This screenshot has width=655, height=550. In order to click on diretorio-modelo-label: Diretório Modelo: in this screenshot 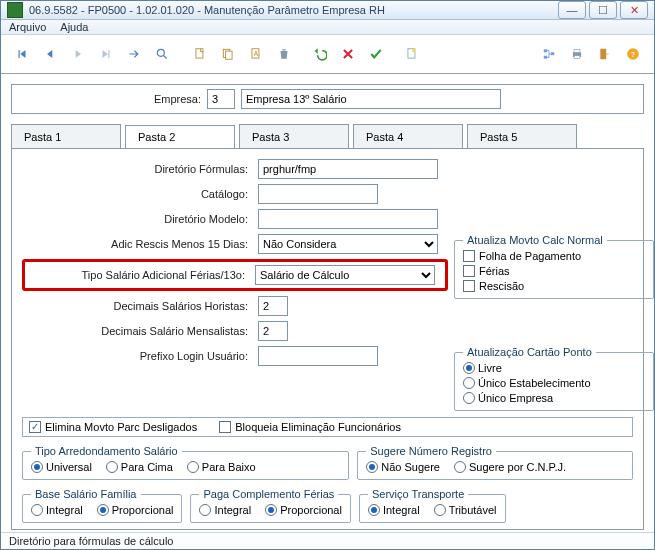, I will do `click(137, 219)`.